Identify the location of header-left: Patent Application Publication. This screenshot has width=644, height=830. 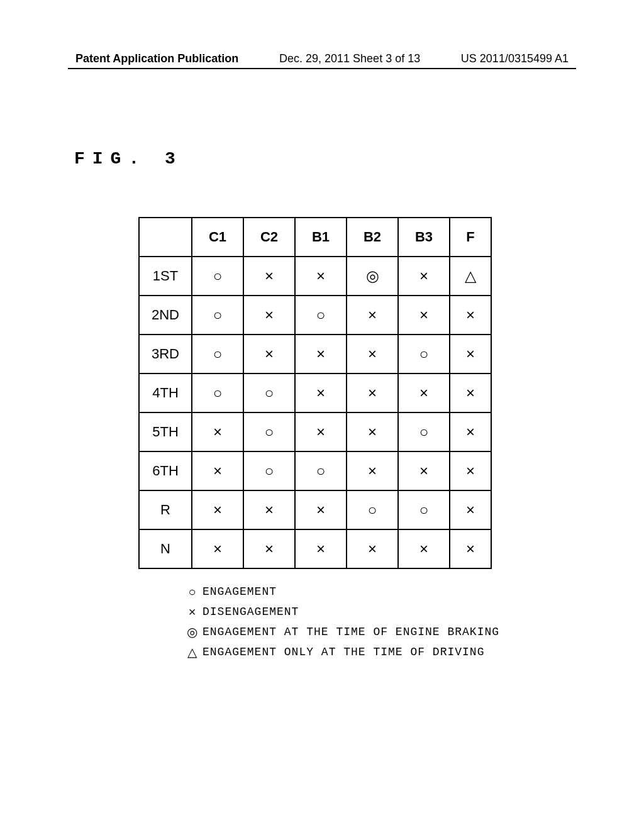
(157, 59).